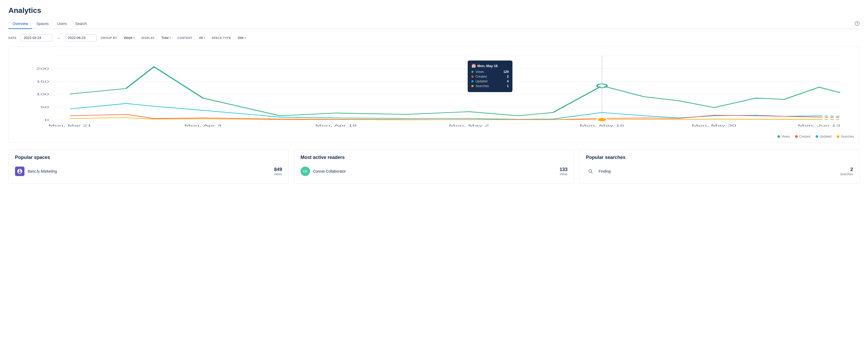 This screenshot has width=868, height=351. I want to click on most-active-readers-title: Most active readers, so click(434, 158).